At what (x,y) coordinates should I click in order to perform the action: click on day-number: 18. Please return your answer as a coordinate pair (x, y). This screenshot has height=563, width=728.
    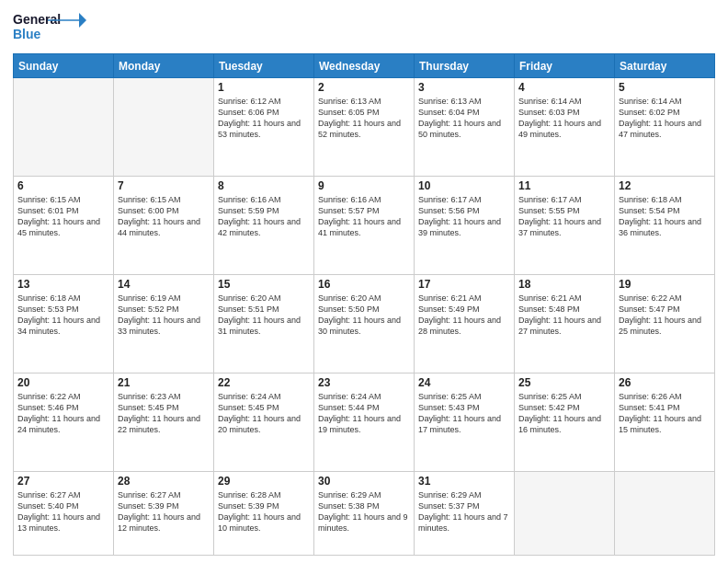
    Looking at the image, I should click on (564, 284).